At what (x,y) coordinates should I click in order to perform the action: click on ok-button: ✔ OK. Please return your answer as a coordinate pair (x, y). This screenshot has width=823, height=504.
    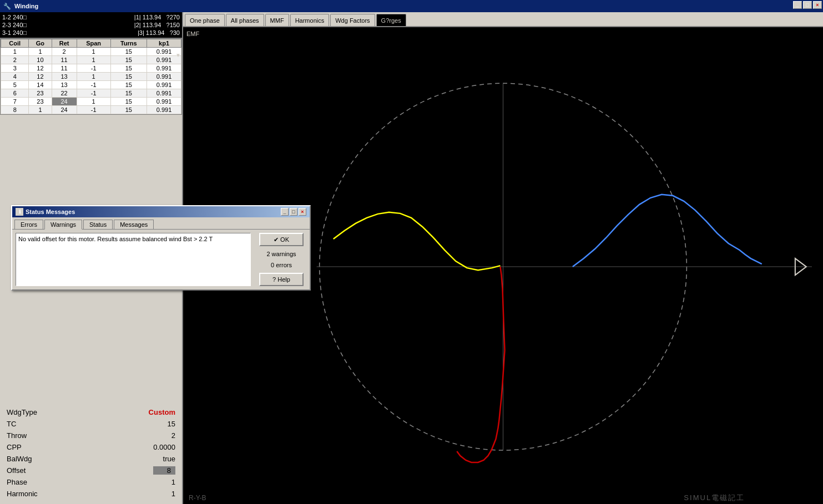
    Looking at the image, I should click on (281, 240).